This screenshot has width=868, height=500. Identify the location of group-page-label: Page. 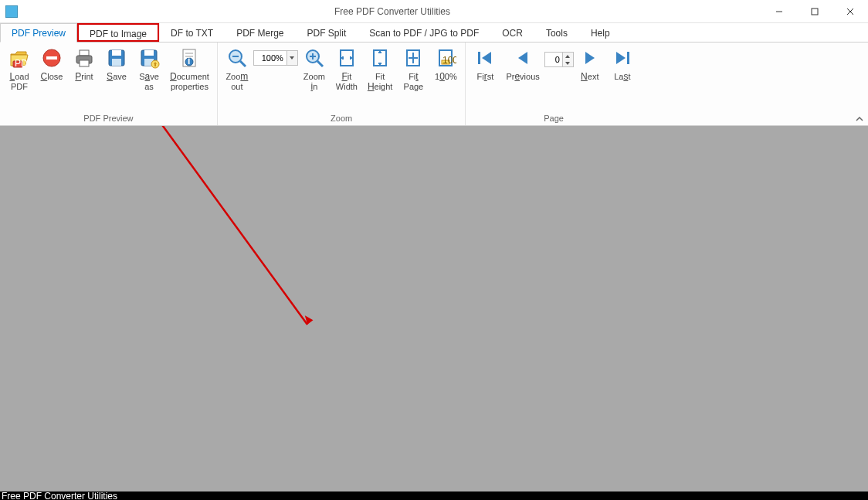
(554, 119).